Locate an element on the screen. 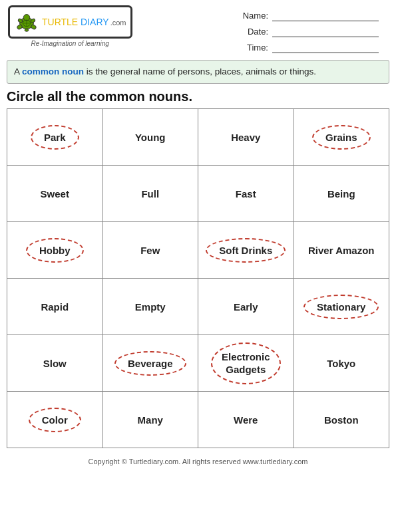 The width and height of the screenshot is (396, 532). time-field-row: Time: is located at coordinates (315, 47).